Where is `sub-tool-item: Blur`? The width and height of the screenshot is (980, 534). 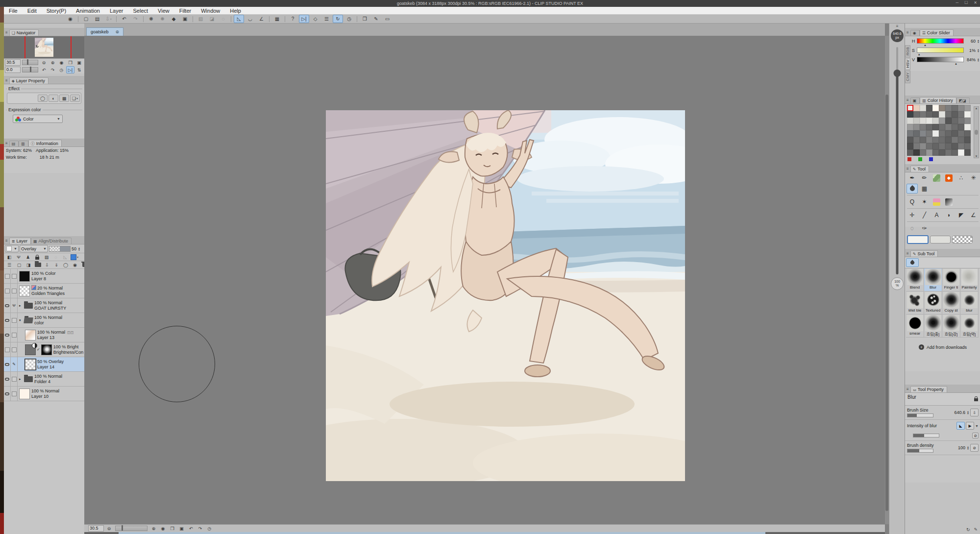
sub-tool-item: Blur is located at coordinates (933, 280).